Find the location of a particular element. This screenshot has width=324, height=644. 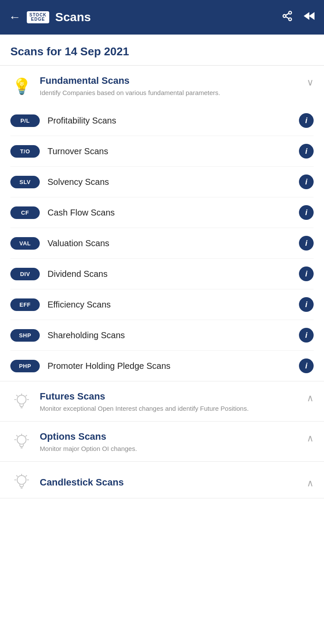

options-chevron-icon: ∧ is located at coordinates (310, 438).